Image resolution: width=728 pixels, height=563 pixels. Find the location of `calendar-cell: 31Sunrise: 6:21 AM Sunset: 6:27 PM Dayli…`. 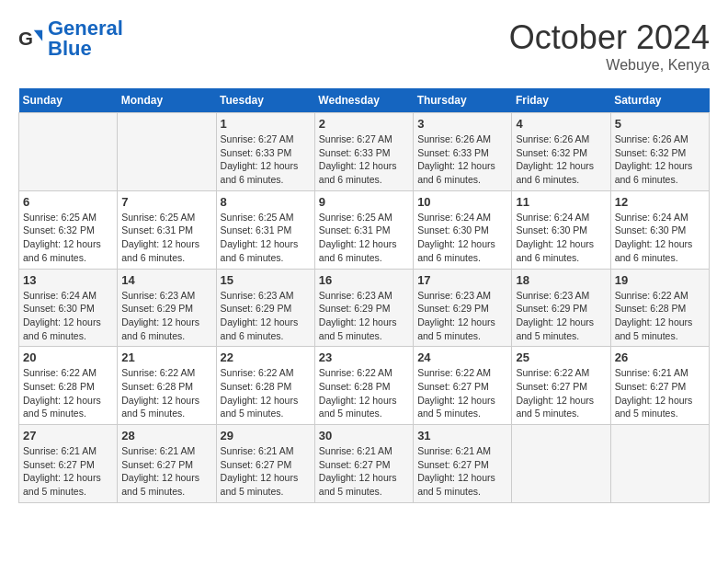

calendar-cell: 31Sunrise: 6:21 AM Sunset: 6:27 PM Dayli… is located at coordinates (463, 464).